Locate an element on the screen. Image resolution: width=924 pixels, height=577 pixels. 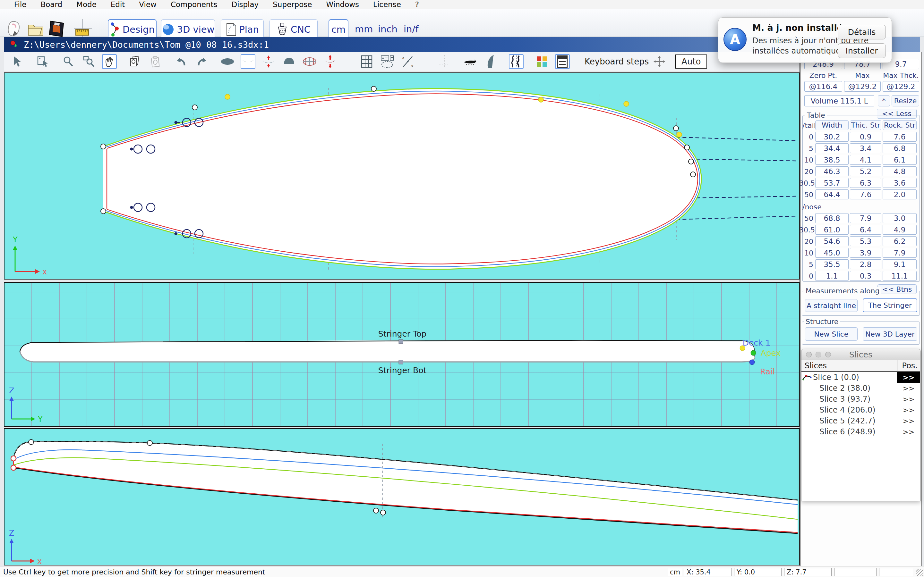
table-cell: 3.9 is located at coordinates (866, 253).